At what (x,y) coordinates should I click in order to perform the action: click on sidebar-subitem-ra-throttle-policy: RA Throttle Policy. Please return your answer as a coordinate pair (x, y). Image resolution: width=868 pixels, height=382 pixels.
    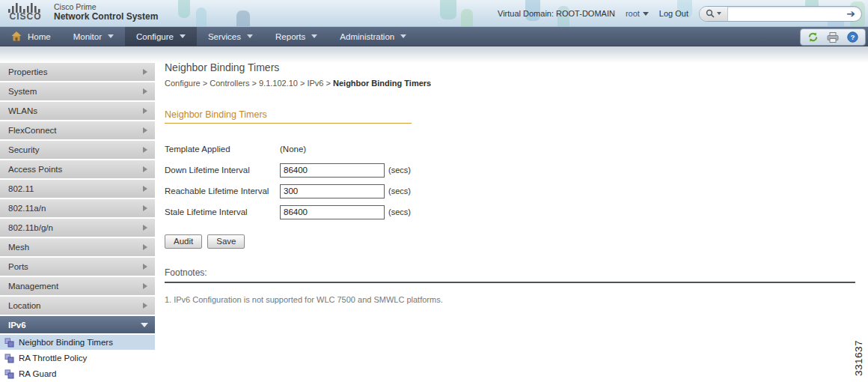
    Looking at the image, I should click on (78, 358).